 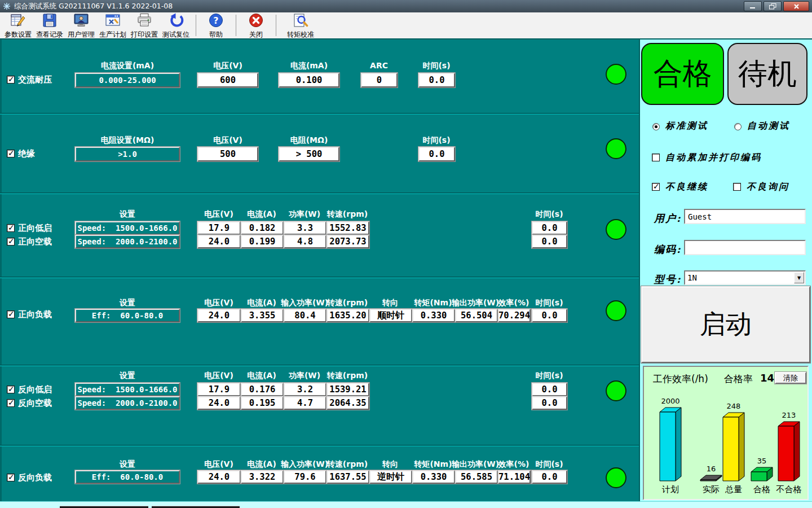 What do you see at coordinates (304, 376) in the screenshot?
I see `rev-col-header: 功率(W)` at bounding box center [304, 376].